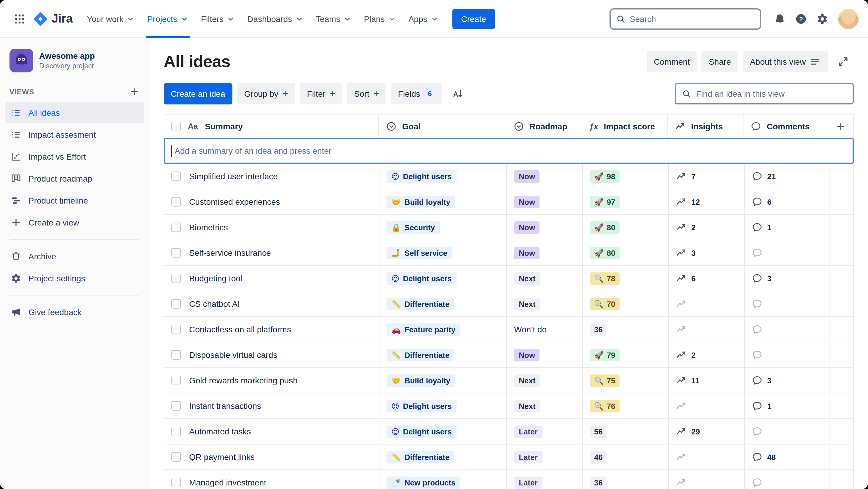 Image resolution: width=868 pixels, height=489 pixels. What do you see at coordinates (604, 406) in the screenshot?
I see `impact-chip: 🔍76` at bounding box center [604, 406].